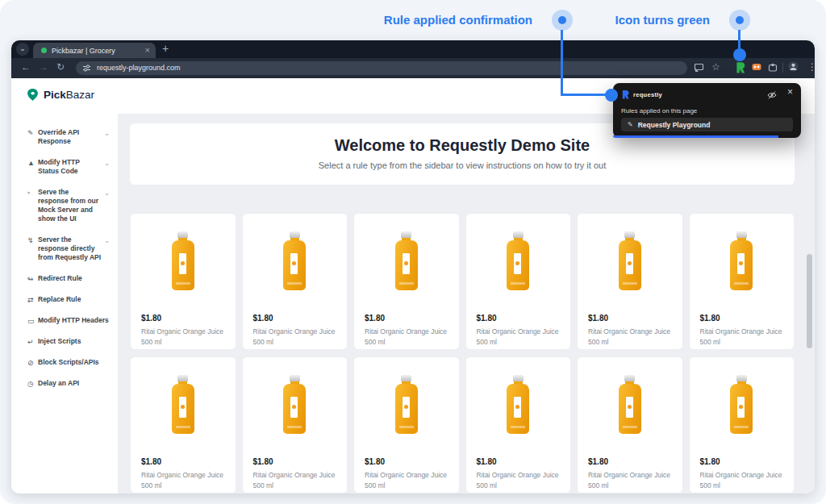 This screenshot has height=504, width=826. What do you see at coordinates (791, 92) in the screenshot?
I see `popup-close-icon: ×` at bounding box center [791, 92].